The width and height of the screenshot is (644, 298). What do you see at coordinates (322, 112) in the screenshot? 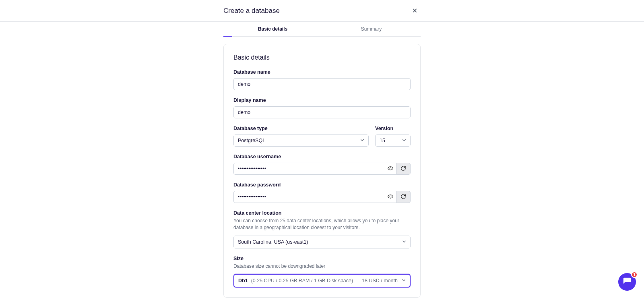
I see `display-name-input` at bounding box center [322, 112].